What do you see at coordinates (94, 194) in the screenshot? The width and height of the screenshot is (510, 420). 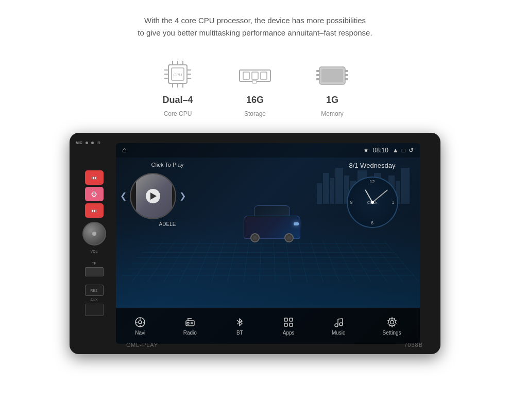 I see `power-button: ⏻` at bounding box center [94, 194].